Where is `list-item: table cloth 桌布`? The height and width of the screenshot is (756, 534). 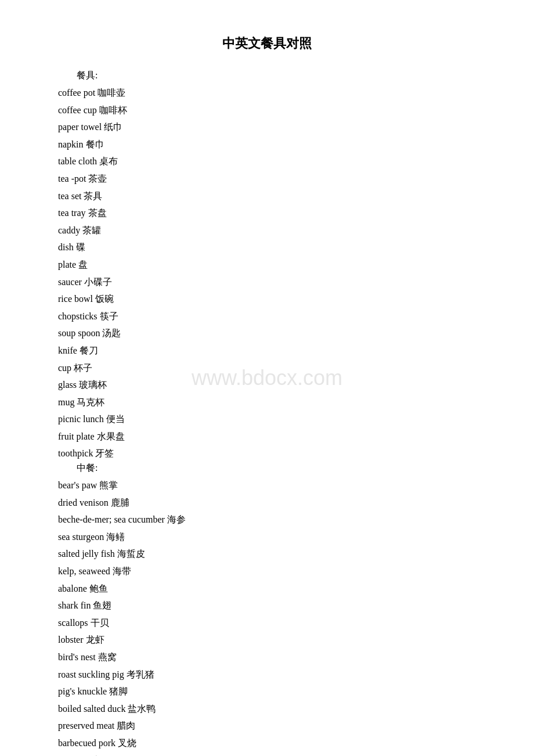
list-item: table cloth 桌布 is located at coordinates (267, 161).